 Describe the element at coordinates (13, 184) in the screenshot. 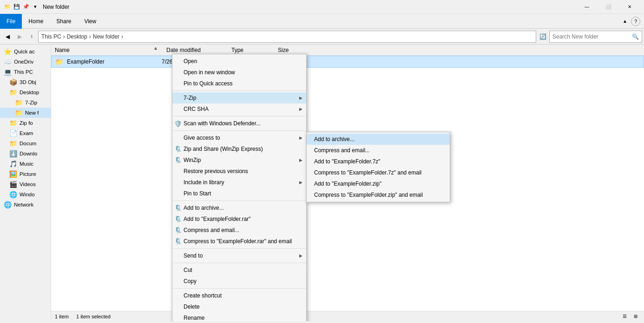

I see `videos-icon: 🎬` at that location.